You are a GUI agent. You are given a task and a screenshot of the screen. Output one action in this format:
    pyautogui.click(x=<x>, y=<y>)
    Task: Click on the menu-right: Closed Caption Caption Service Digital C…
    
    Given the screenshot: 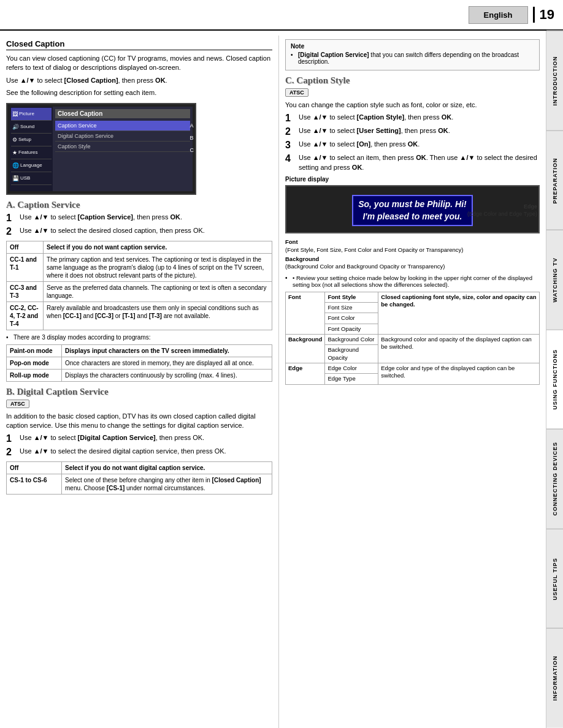 What is the action you would take?
    pyautogui.click(x=123, y=149)
    